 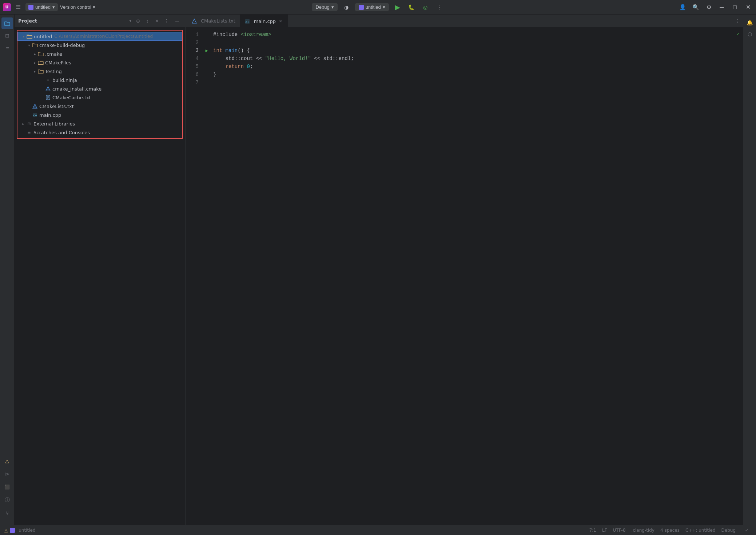 What do you see at coordinates (100, 36) in the screenshot?
I see `tree-item-root: untitled C:\Users\Administrator\CLionPro…` at bounding box center [100, 36].